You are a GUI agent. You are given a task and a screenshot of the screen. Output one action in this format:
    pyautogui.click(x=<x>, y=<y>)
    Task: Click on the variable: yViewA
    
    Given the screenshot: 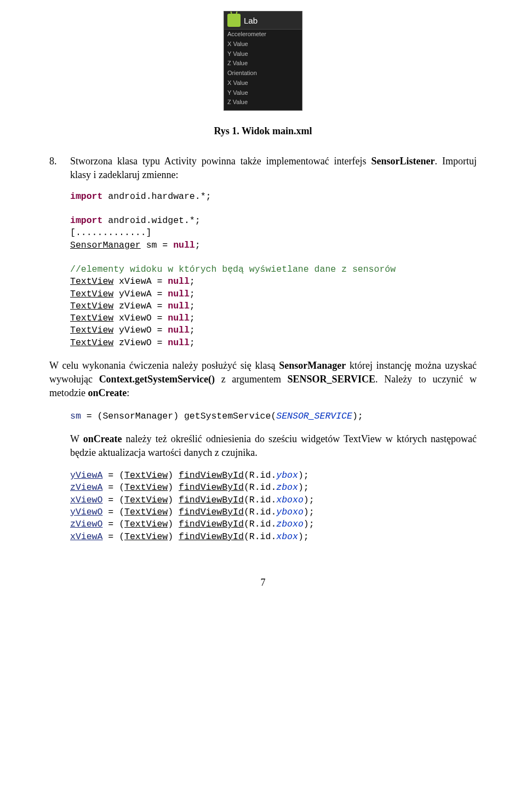 What is the action you would take?
    pyautogui.click(x=87, y=476)
    